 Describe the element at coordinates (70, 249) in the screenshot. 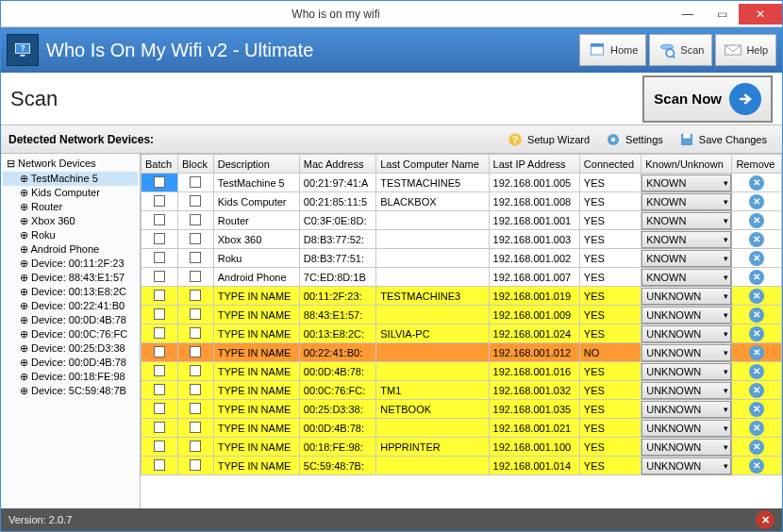

I see `tree-item: ⊕ Android Phone` at that location.